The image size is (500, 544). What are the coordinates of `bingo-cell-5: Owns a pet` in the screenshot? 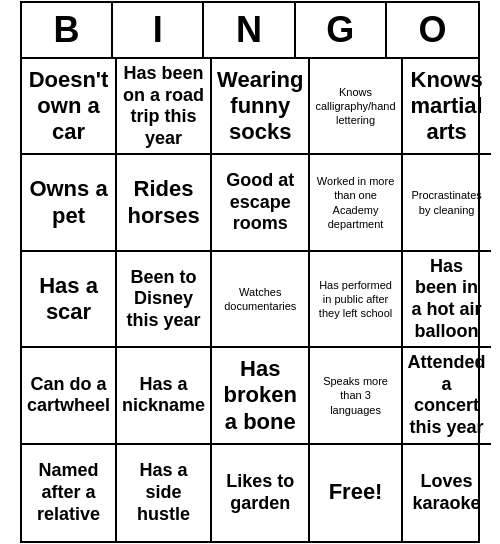 It's located at (70, 203).